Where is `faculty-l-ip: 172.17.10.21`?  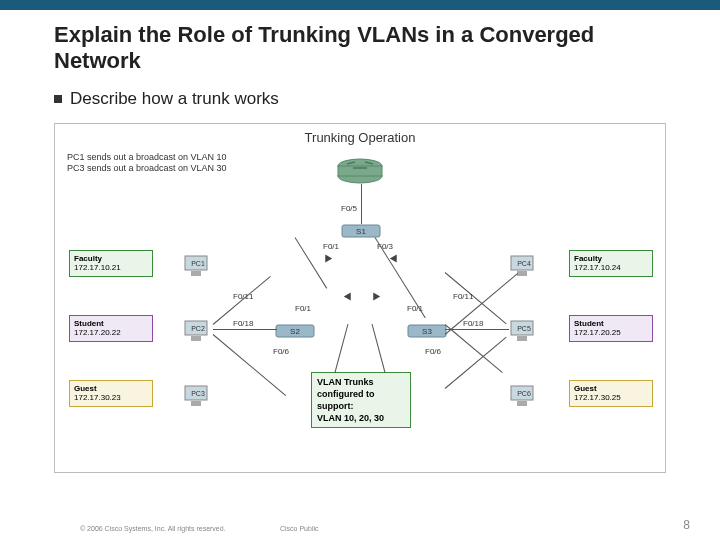
faculty-l-ip: 172.17.10.21 is located at coordinates (111, 268).